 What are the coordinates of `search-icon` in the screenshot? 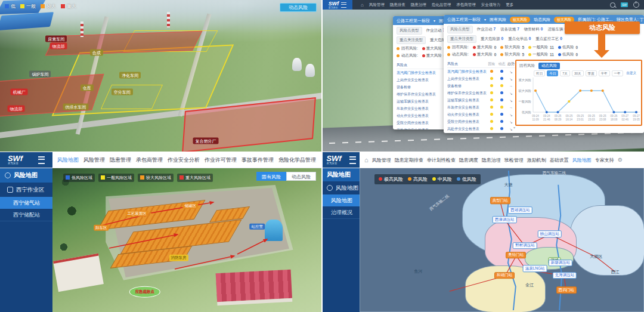 It's located at (613, 5).